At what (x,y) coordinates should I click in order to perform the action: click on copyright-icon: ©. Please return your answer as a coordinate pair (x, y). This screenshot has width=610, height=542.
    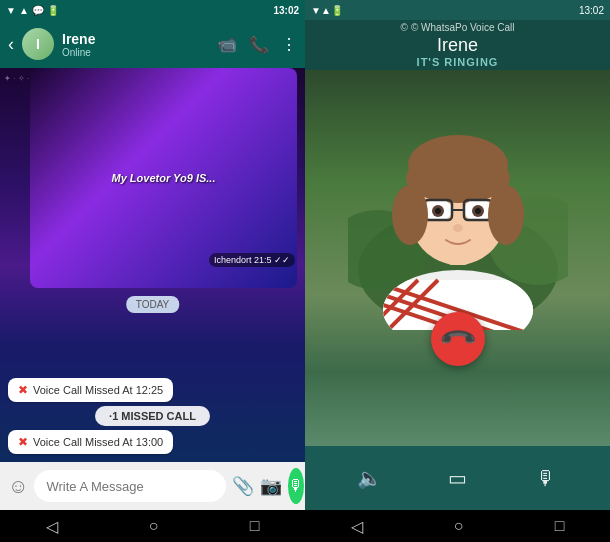
    Looking at the image, I should click on (404, 28).